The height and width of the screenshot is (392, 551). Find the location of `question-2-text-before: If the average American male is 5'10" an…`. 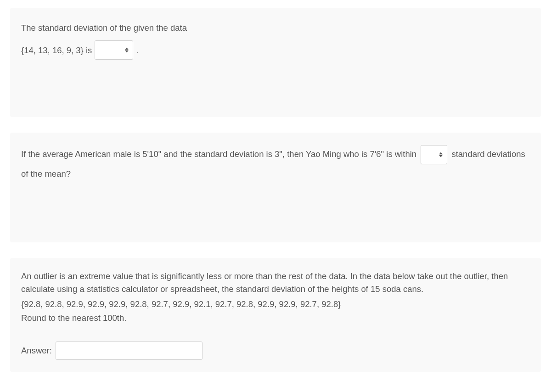

question-2-text-before: If the average American male is 5'10" an… is located at coordinates (219, 154).